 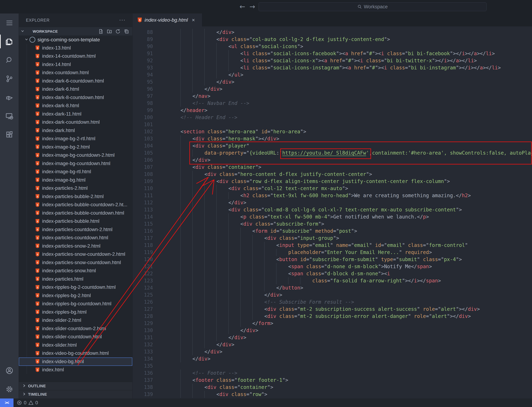 I want to click on line-number: 89, so click(x=145, y=39).